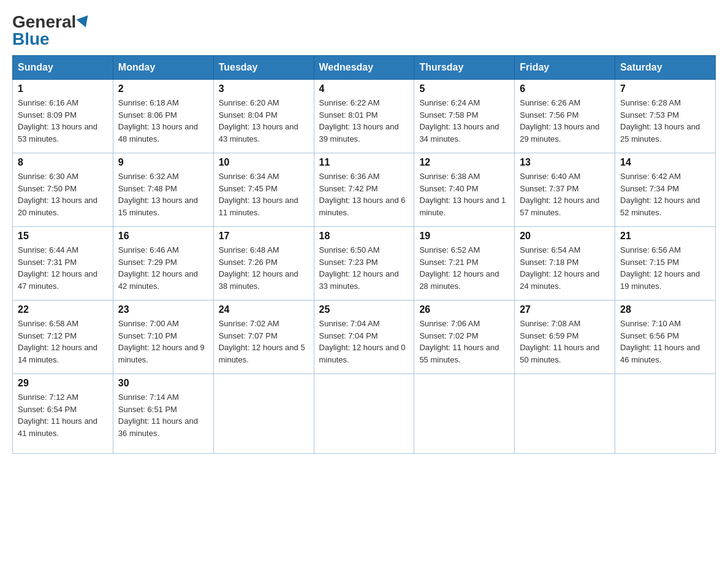 The image size is (728, 563). Describe the element at coordinates (364, 67) in the screenshot. I see `weekday-header-wednesday: Wednesday` at that location.